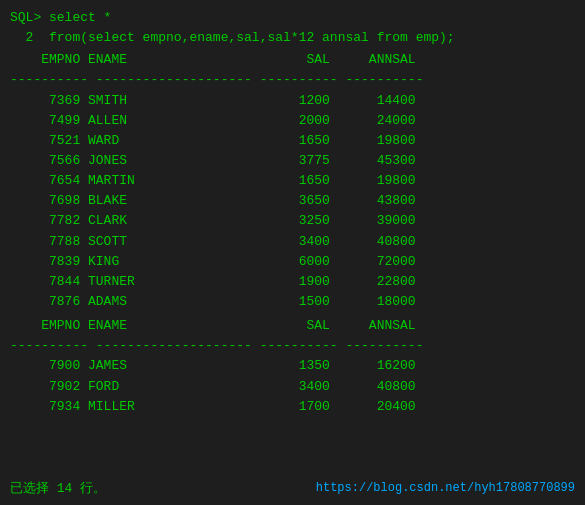 This screenshot has width=585, height=505. I want to click on table-row: 7788 SCOTT 3400 40800, so click(292, 242).